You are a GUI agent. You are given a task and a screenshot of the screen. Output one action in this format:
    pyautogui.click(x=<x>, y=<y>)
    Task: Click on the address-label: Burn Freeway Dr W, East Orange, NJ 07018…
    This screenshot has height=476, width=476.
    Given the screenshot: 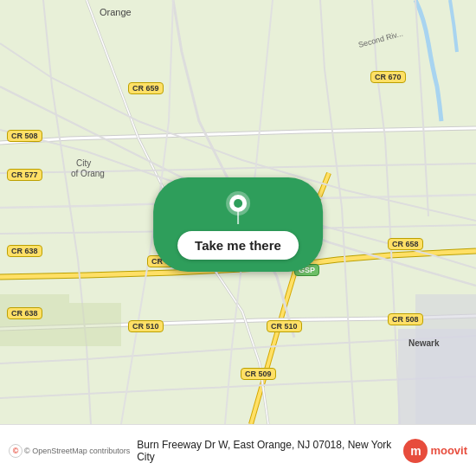 What is the action you would take?
    pyautogui.click(x=267, y=451)
    